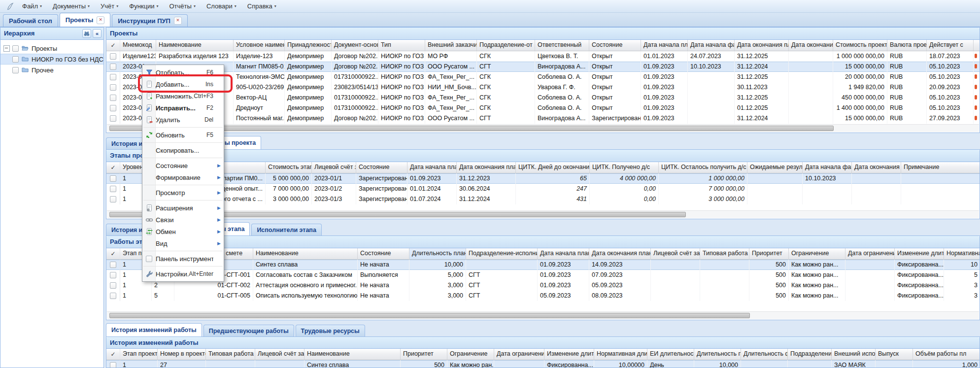 This screenshot has width=980, height=368. Describe the element at coordinates (620, 286) in the screenshot. I see `table-cell: 05.09.2023` at that location.